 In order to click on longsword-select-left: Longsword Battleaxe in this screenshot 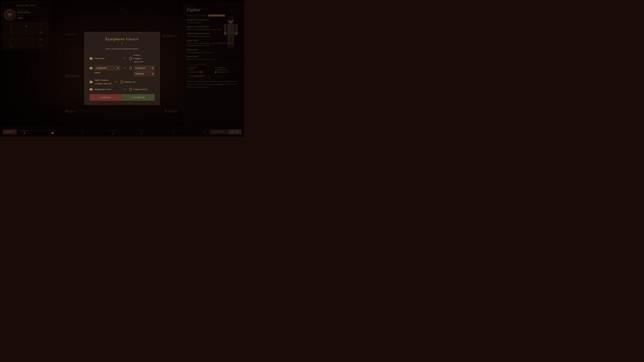, I will do `click(107, 68)`.